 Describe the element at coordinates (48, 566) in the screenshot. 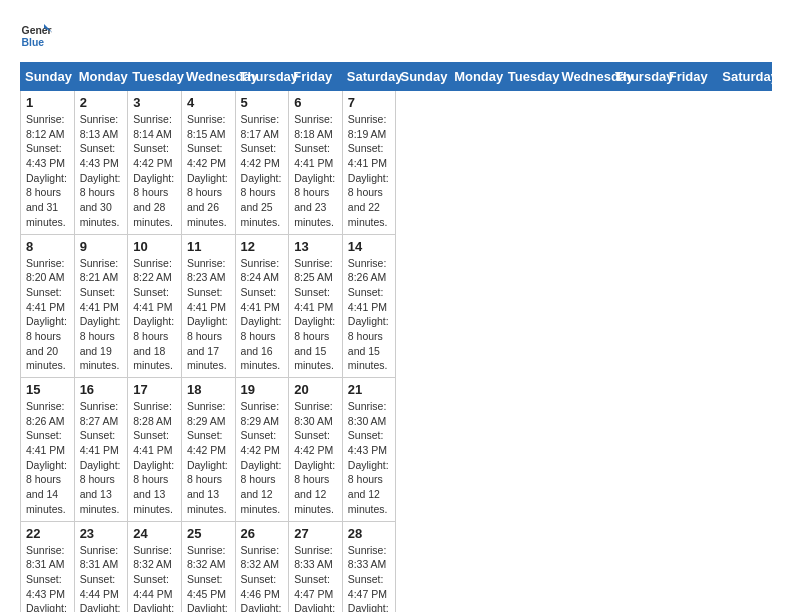

I see `calendar-cell: 22Sunrise: 8:31 AMSunset: 4:43 PMDayligh…` at that location.